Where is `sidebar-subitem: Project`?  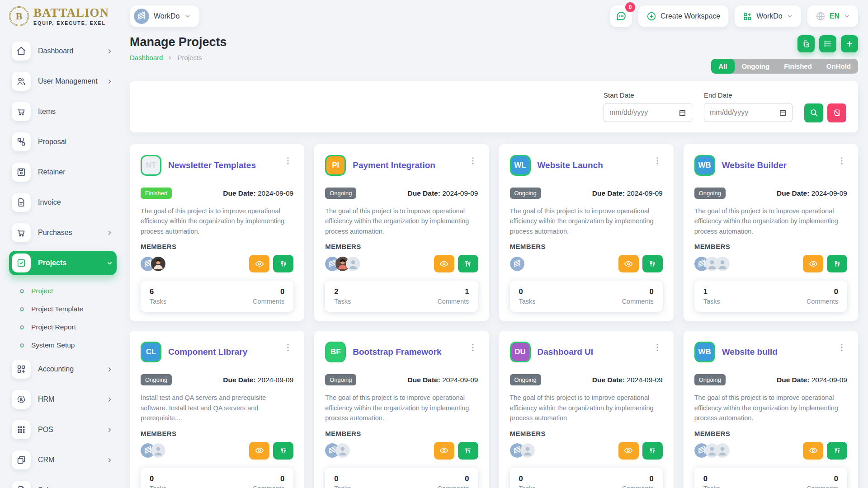
sidebar-subitem: Project is located at coordinates (66, 291).